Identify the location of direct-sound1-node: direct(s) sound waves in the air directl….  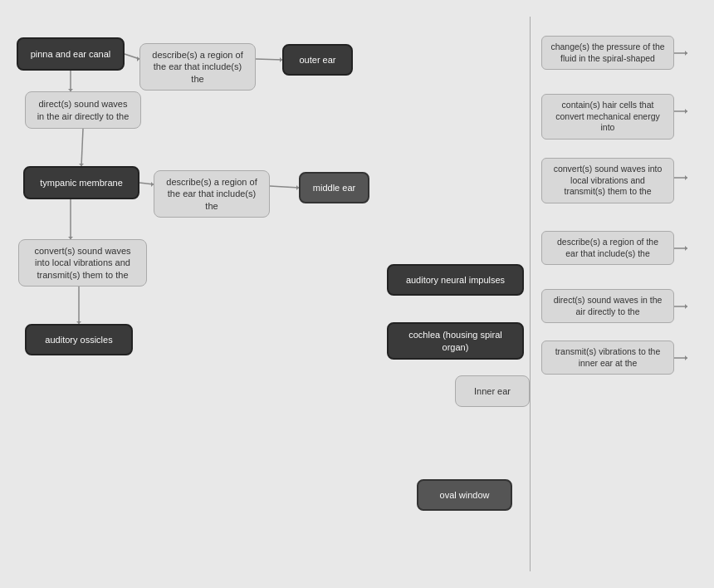
(83, 110).